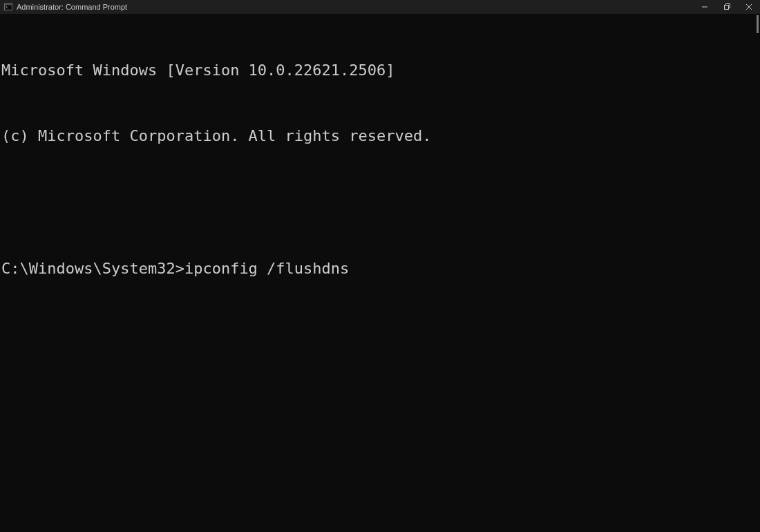  Describe the element at coordinates (705, 7) in the screenshot. I see `minimize-icon` at that location.